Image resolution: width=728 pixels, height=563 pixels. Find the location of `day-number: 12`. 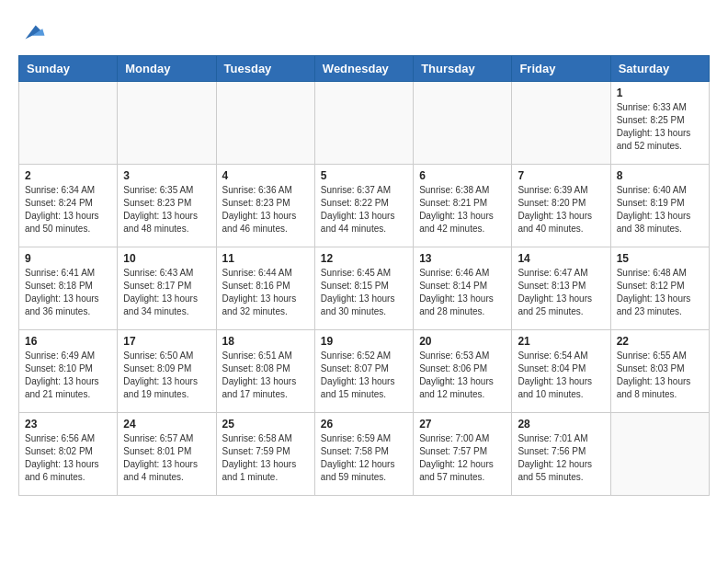

day-number: 12 is located at coordinates (364, 259).